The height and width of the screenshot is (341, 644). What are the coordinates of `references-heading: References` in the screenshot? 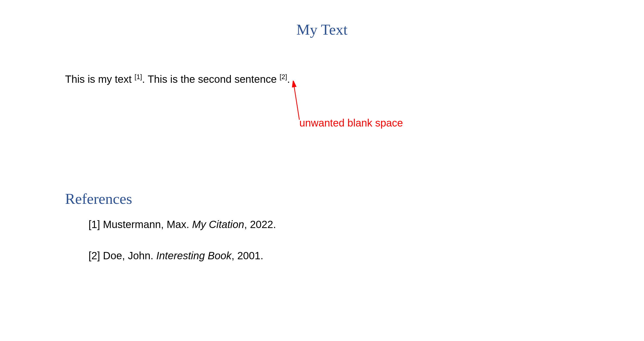 It's located at (99, 199).